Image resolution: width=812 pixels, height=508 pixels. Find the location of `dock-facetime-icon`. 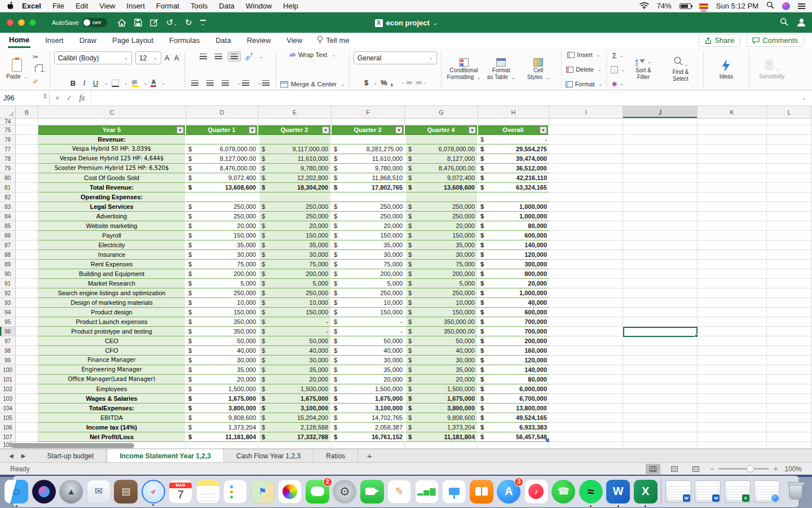

dock-facetime-icon is located at coordinates (372, 492).